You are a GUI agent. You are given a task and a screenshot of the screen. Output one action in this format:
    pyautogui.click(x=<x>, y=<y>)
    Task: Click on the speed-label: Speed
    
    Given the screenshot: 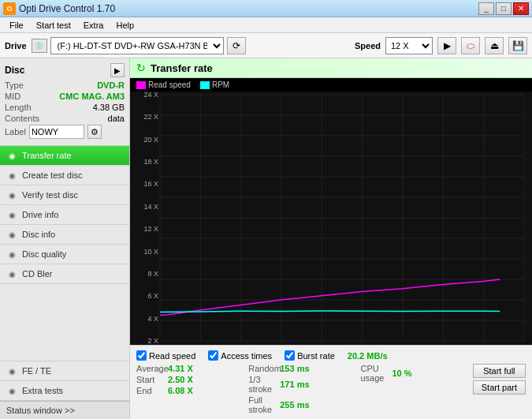 What is the action you would take?
    pyautogui.click(x=367, y=46)
    